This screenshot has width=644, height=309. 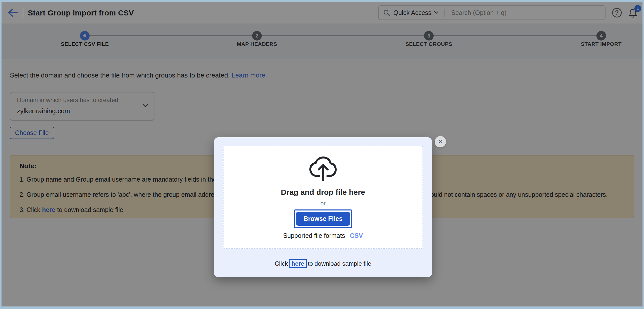 I want to click on sample-text-after: to download sample file, so click(x=340, y=264).